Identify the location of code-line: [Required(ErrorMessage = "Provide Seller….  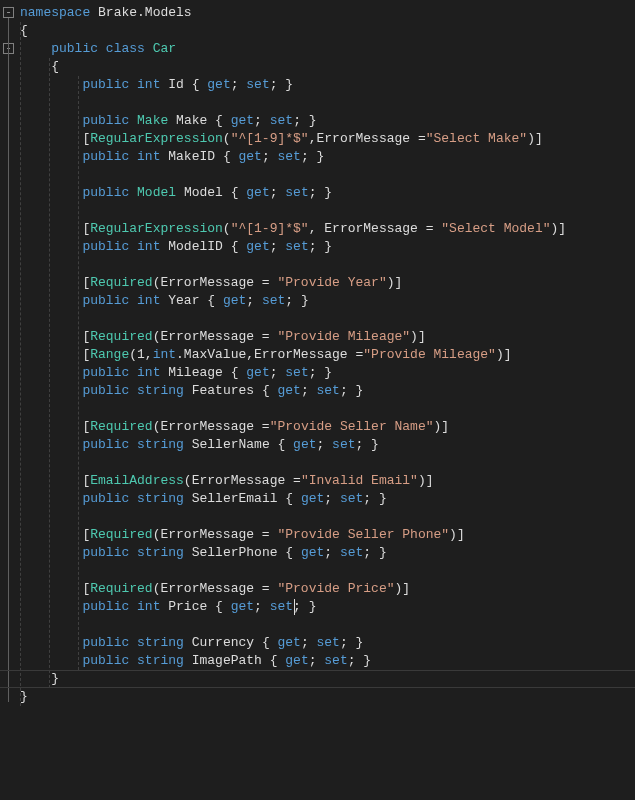
(292, 535).